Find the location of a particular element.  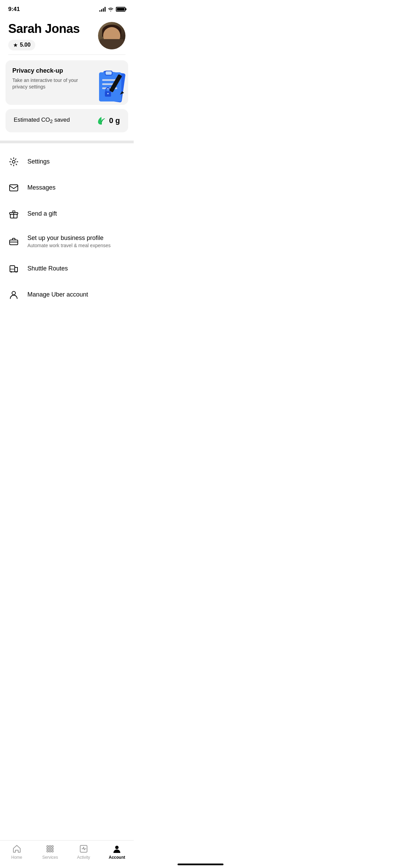

section-divider is located at coordinates (67, 142).